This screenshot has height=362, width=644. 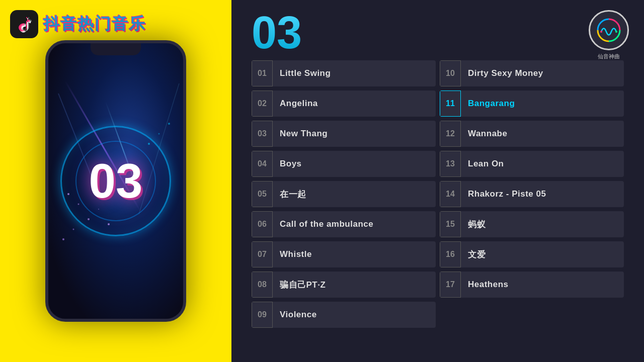 What do you see at coordinates (609, 35) in the screenshot?
I see `logo-area: 仙音神曲` at bounding box center [609, 35].